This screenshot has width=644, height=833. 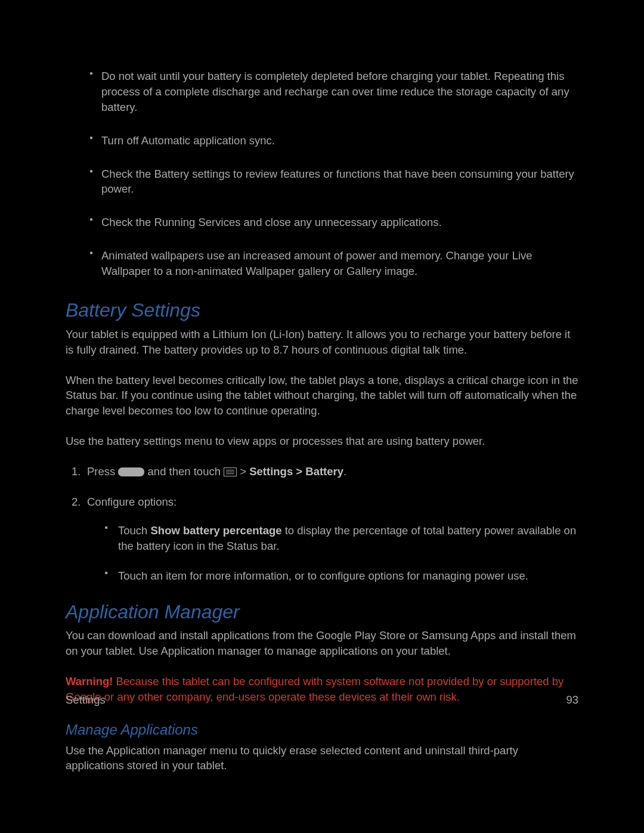 I want to click on step-text: and then touch, so click(x=184, y=471).